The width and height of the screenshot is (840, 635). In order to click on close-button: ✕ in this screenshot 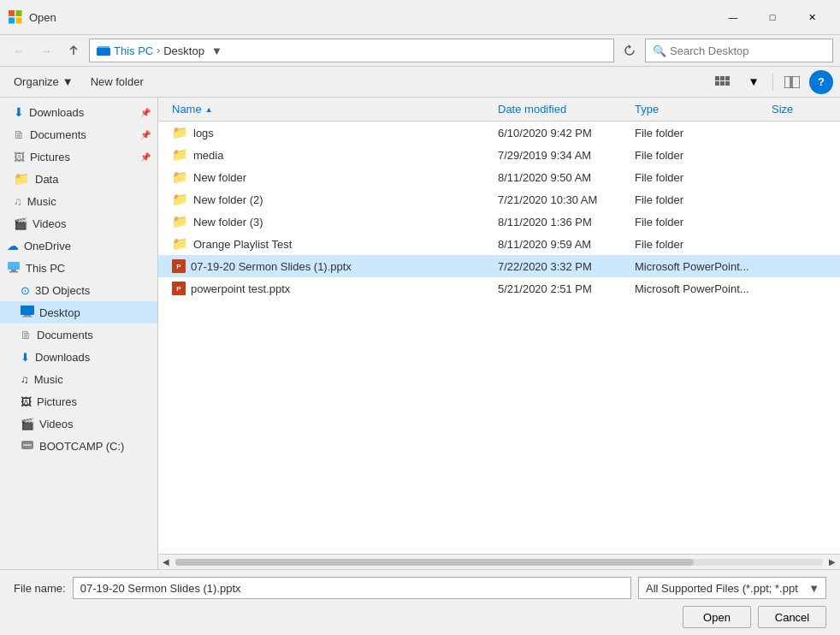, I will do `click(812, 17)`.